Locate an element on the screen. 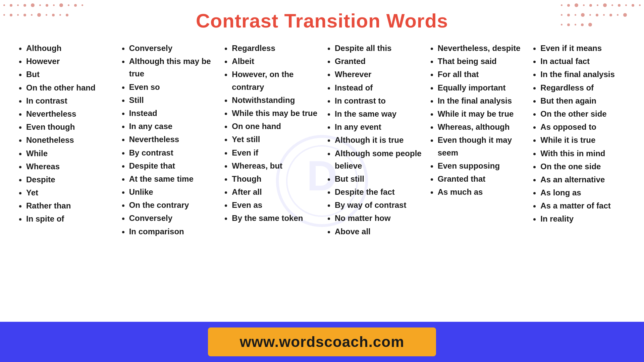 This screenshot has height=362, width=644. list-item: Even though it may seem is located at coordinates (481, 146).